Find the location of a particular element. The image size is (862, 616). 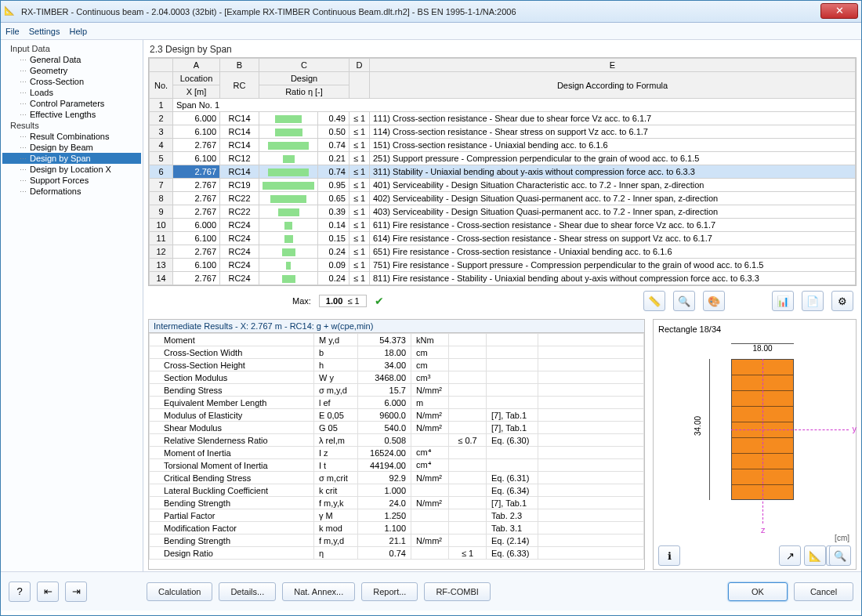

tool-4-icon: 📊 is located at coordinates (783, 301).